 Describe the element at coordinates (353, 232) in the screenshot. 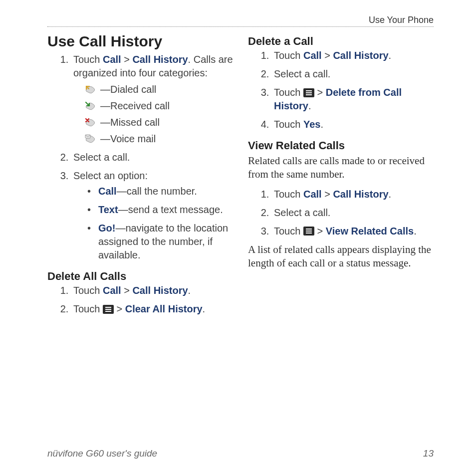

I see `list-item: Touch > View Related Calls.` at that location.